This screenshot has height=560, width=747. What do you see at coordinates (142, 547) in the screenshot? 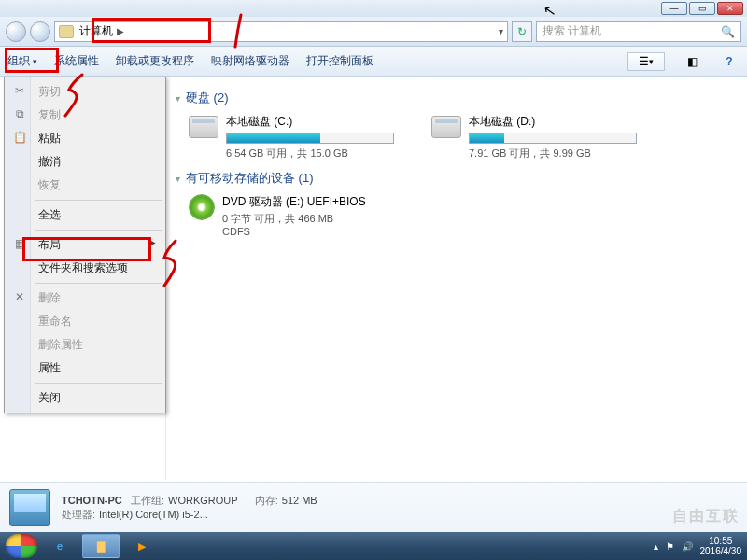
I see `wmp-icon: ▶` at bounding box center [142, 547].